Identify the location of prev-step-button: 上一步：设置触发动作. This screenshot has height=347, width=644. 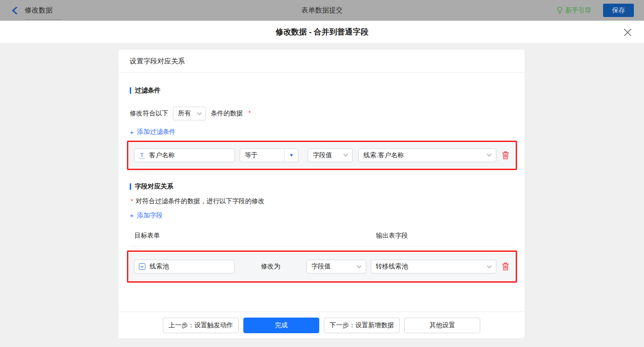
(201, 325).